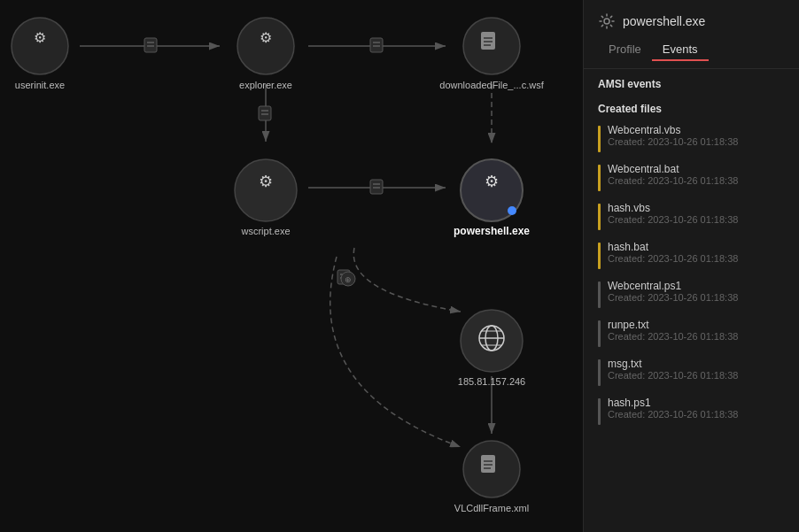  I want to click on file-name: hash.bat, so click(673, 247).